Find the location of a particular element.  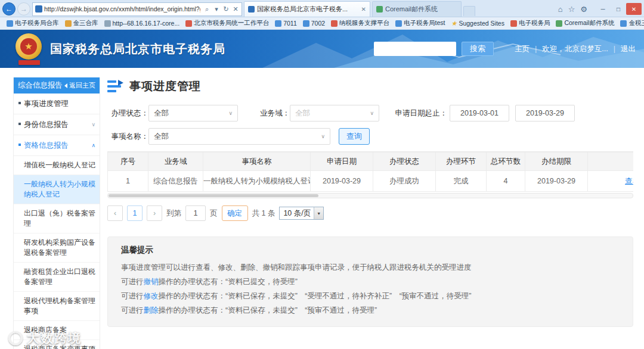

welcome-user-text: 欢迎，北京启梦互... is located at coordinates (575, 49).